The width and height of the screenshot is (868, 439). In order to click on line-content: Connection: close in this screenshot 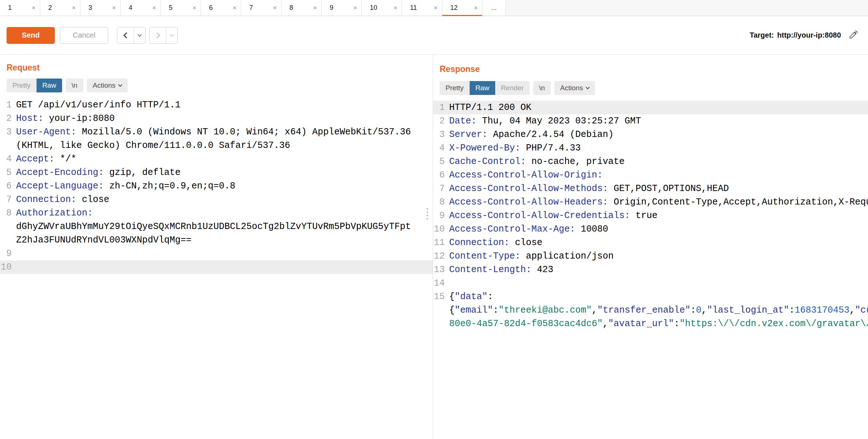, I will do `click(224, 199)`.